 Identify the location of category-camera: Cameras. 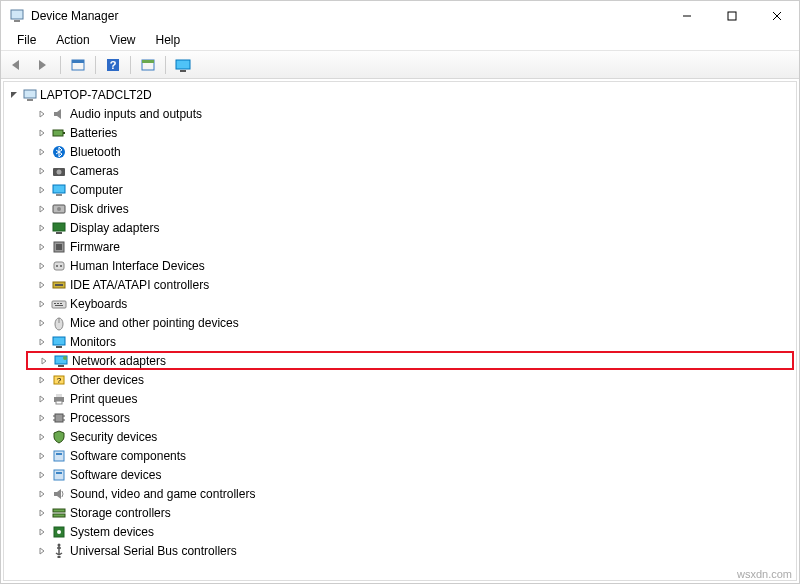
(410, 170).